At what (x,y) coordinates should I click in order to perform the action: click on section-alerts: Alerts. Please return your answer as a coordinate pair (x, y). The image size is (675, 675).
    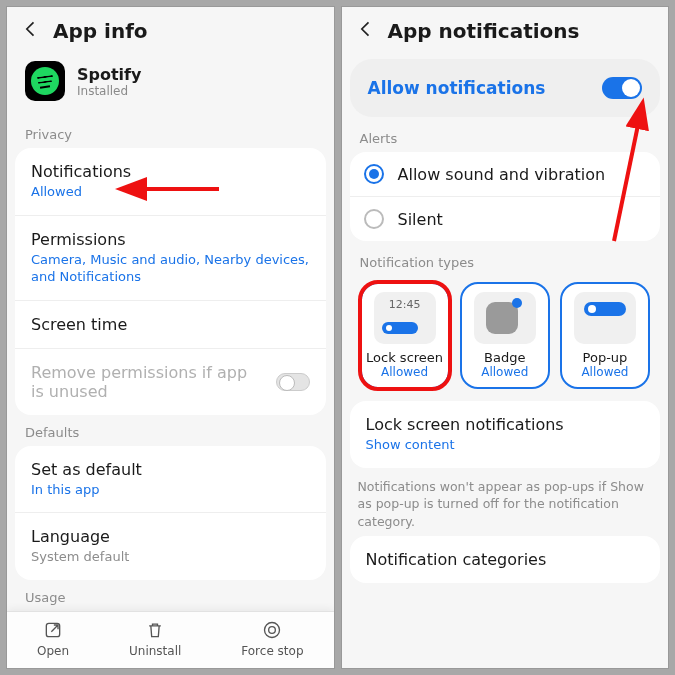
    Looking at the image, I should click on (506, 134).